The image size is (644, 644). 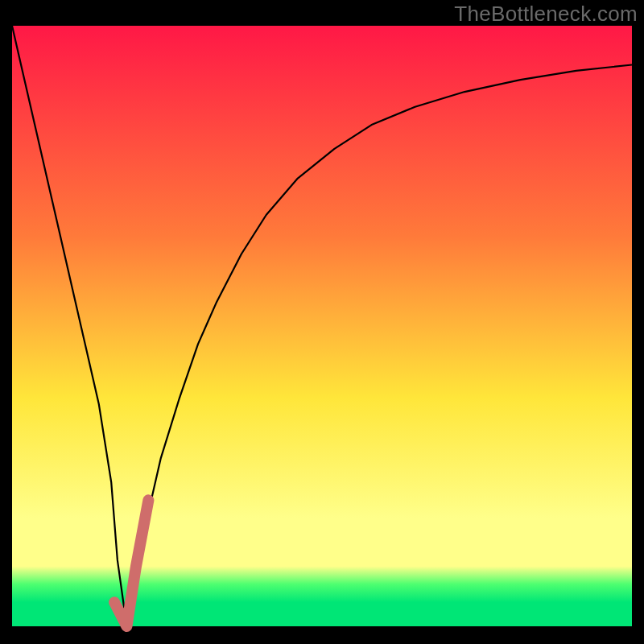 I want to click on watermark-text: TheBottleneck.com, so click(x=546, y=14).